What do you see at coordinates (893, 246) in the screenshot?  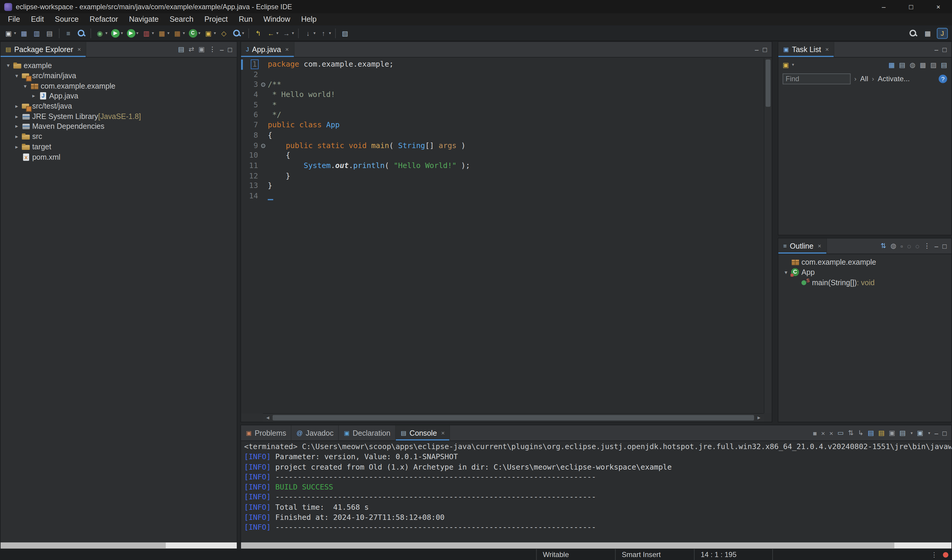 I see `hide-fields-icon: ◍` at bounding box center [893, 246].